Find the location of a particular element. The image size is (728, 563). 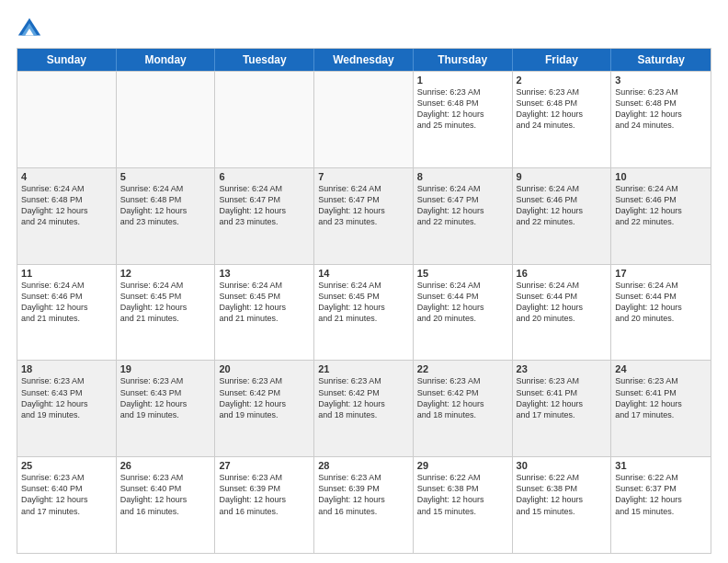

calendar-cell: 31Sunrise: 6:22 AMSunset: 6:37 PMDayligh… is located at coordinates (661, 505).